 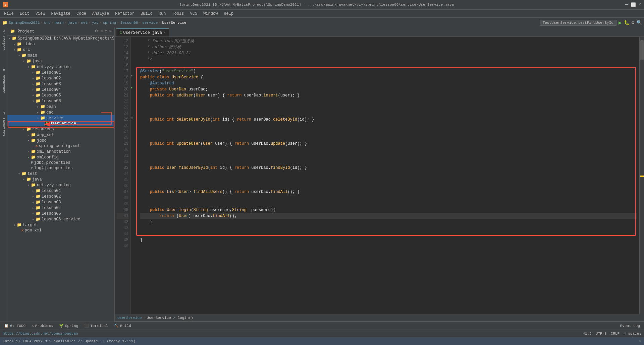 What do you see at coordinates (633, 5) in the screenshot?
I see `window-controls: ─ ⬜ ×` at bounding box center [633, 5].